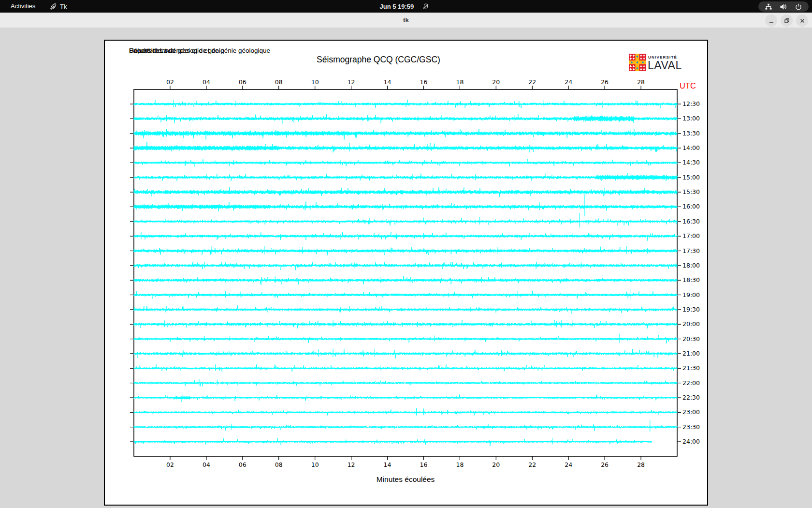  What do you see at coordinates (691, 118) in the screenshot?
I see `trace-time-label: 13:00` at bounding box center [691, 118].